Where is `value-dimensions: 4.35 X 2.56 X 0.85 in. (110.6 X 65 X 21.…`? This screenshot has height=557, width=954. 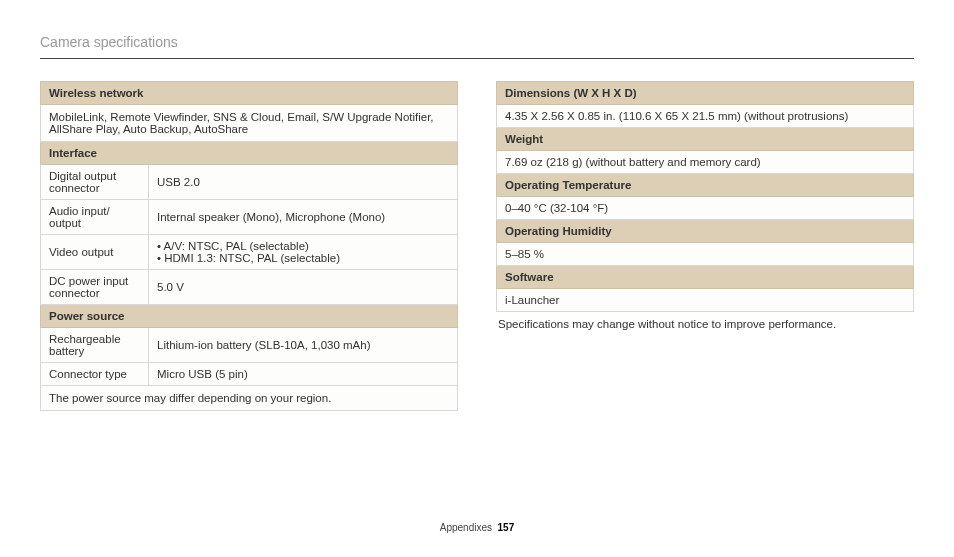
value-dimensions: 4.35 X 2.56 X 0.85 in. (110.6 X 65 X 21.… is located at coordinates (706, 116).